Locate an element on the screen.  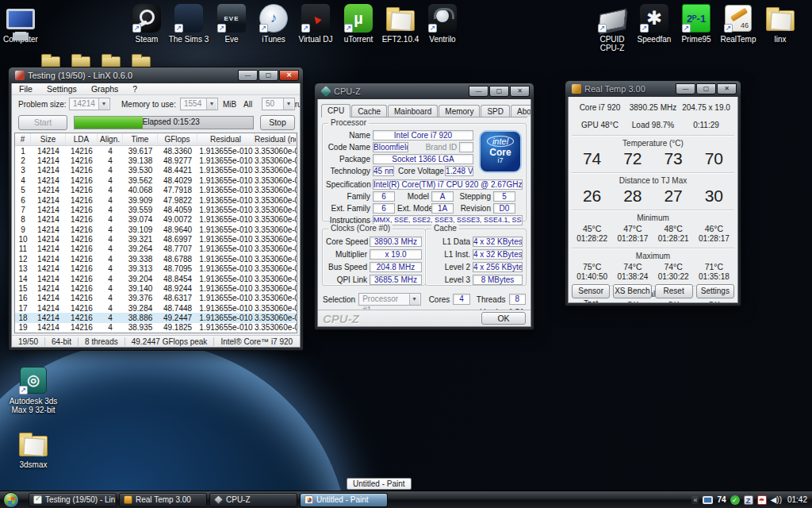
table-row: 11421414216439.61748.33601.913655e-0103.… is located at coordinates (155, 151).